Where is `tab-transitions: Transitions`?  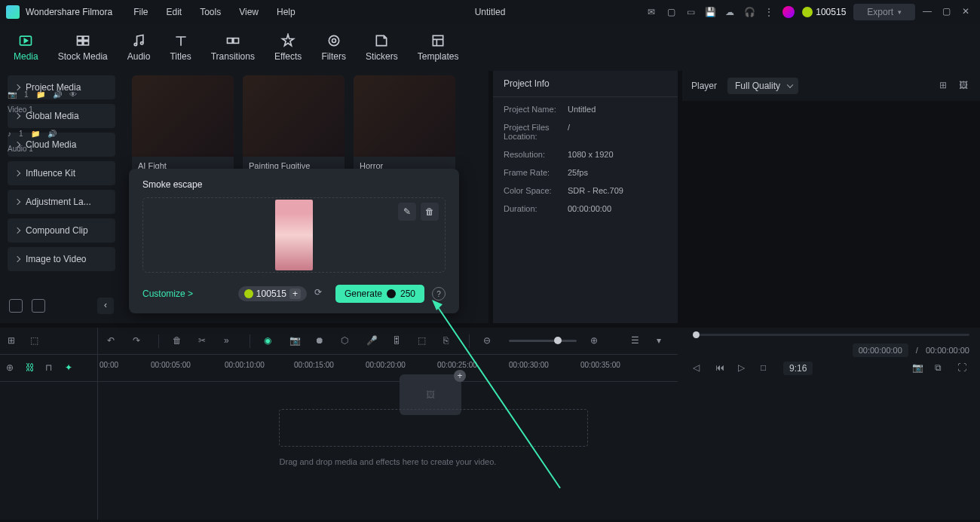
tab-transitions: Transitions is located at coordinates (233, 47).